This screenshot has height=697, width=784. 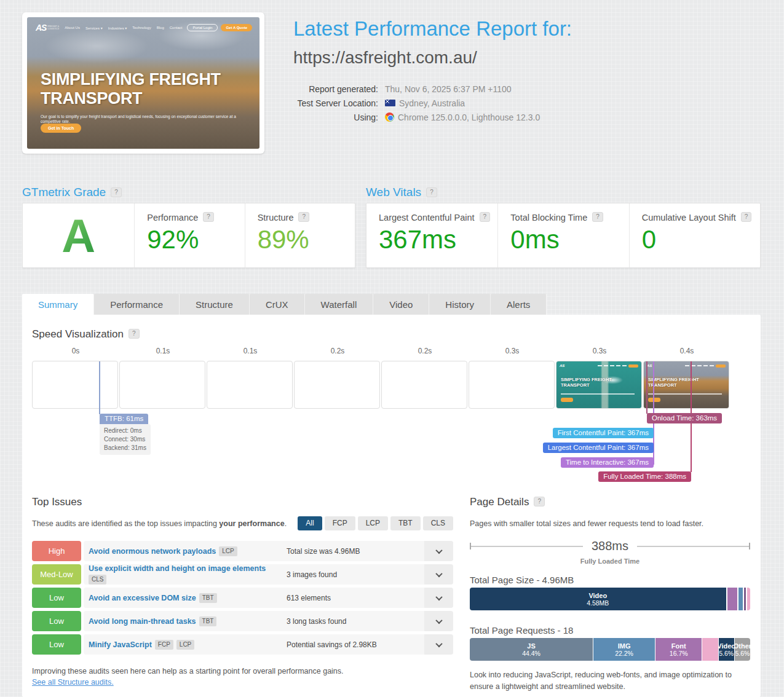 What do you see at coordinates (196, 218) in the screenshot?
I see `performance-label: Performance?` at bounding box center [196, 218].